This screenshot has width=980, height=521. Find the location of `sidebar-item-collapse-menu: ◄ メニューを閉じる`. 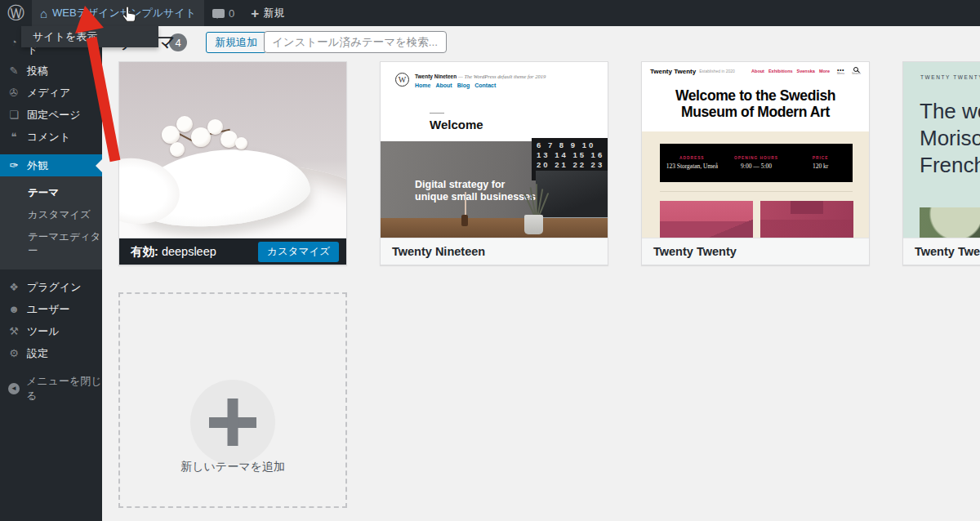

sidebar-item-collapse-menu: ◄ メニューを閉じる is located at coordinates (51, 389).